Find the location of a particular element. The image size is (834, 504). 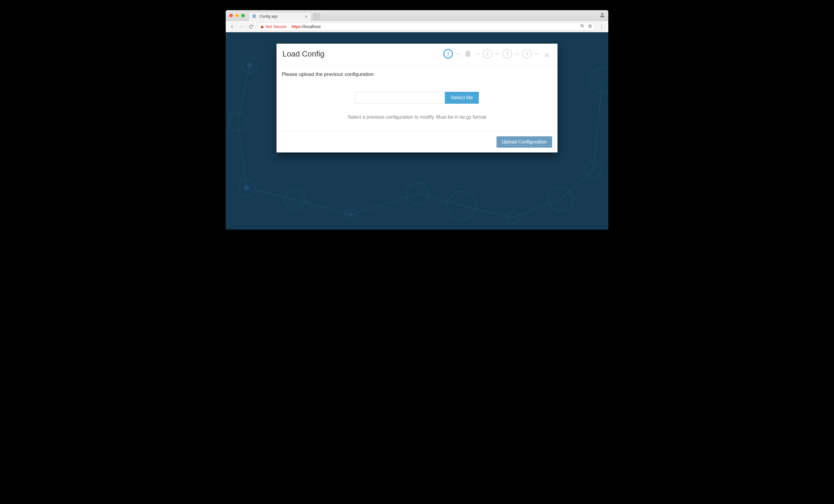

profile-icon is located at coordinates (602, 16).